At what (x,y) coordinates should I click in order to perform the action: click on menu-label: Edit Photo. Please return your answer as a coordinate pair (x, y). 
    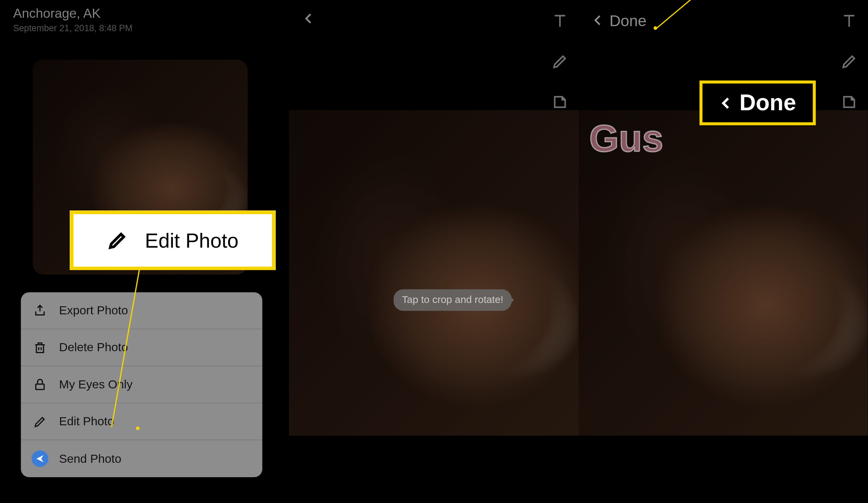
    Looking at the image, I should click on (86, 421).